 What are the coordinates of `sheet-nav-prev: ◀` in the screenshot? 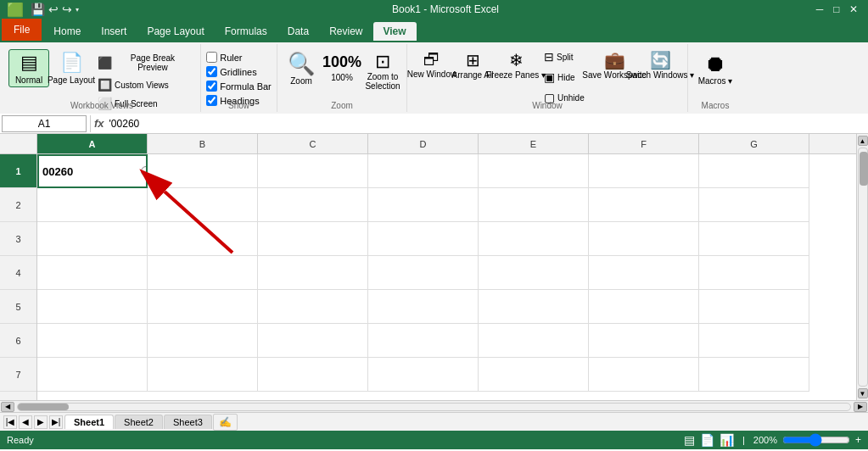 It's located at (25, 422).